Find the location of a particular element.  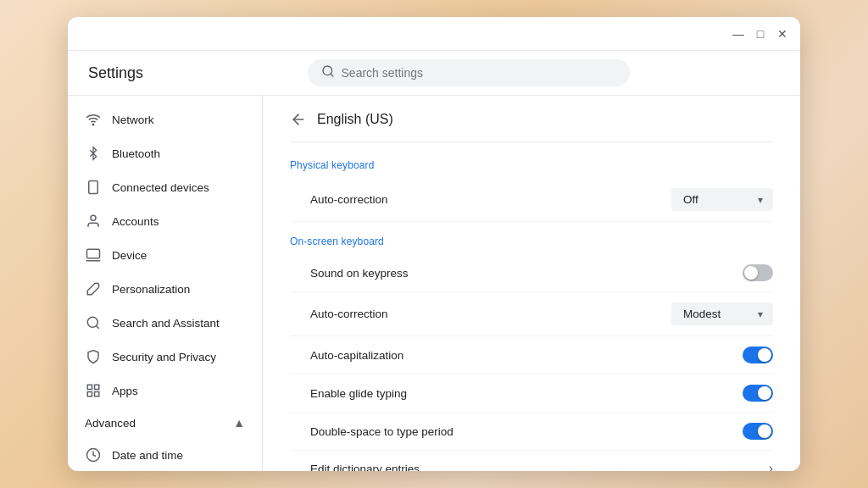

setting-label-double-space: Double-space to type period is located at coordinates (371, 432).